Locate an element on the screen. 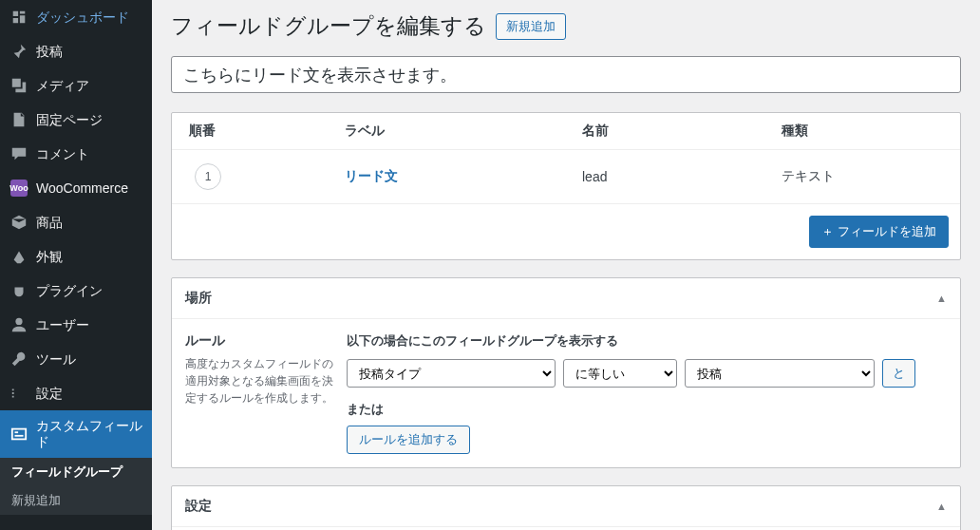 This screenshot has width=980, height=530. sidebar-item-appearance: 外観 is located at coordinates (76, 256).